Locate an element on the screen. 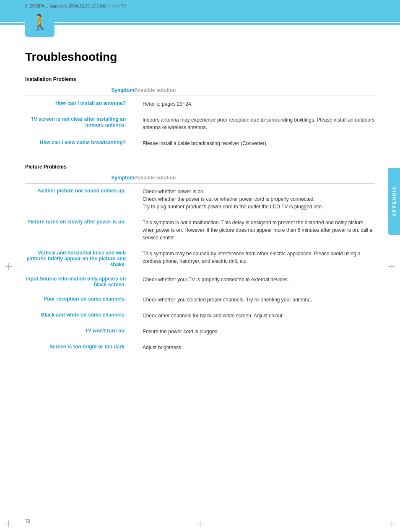 Image resolution: width=400 pixels, height=532 pixels. table-row: Picture turns on slowly after power is o… is located at coordinates (200, 230).